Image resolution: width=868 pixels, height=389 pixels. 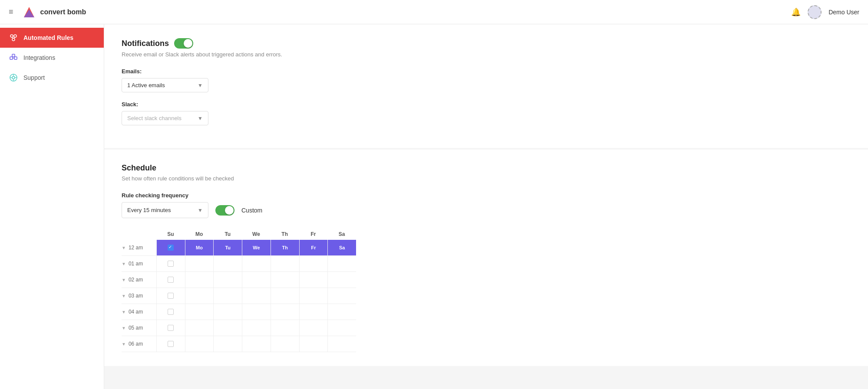 I want to click on cal-label-02am: ▼ 02 am, so click(x=139, y=280).